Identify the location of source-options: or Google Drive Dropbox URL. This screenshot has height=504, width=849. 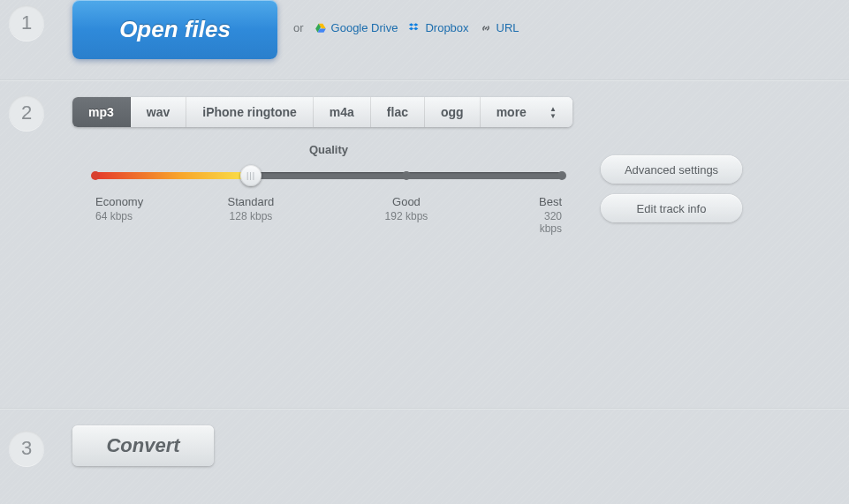
(406, 28).